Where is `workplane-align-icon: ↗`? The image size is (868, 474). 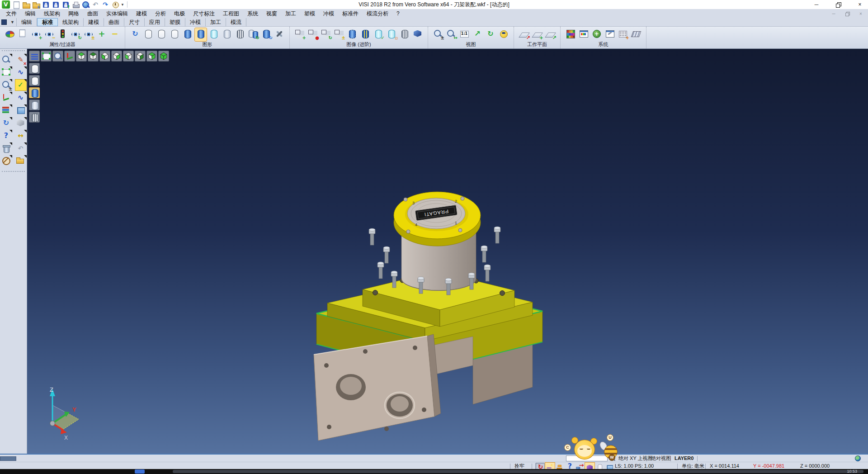 workplane-align-icon: ↗ is located at coordinates (550, 34).